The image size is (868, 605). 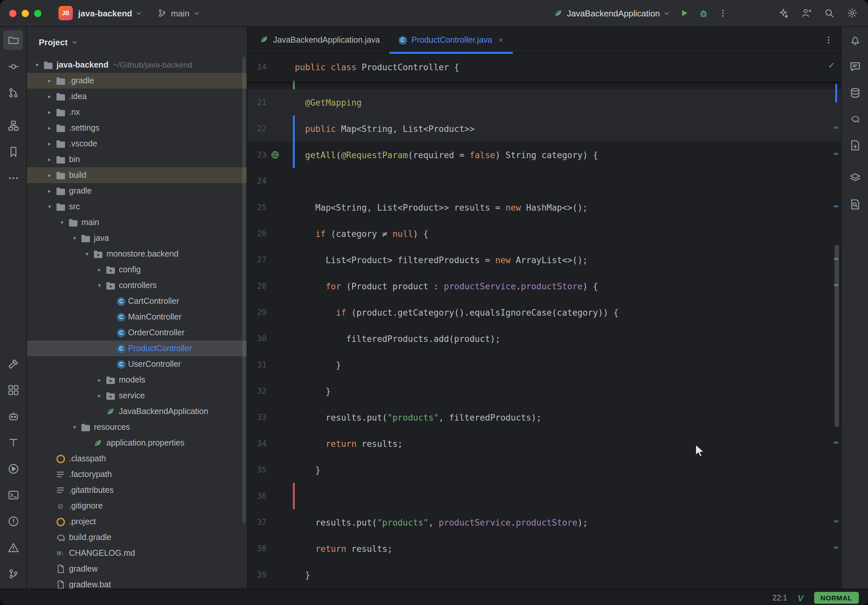 I want to click on project-button, so click(x=13, y=40).